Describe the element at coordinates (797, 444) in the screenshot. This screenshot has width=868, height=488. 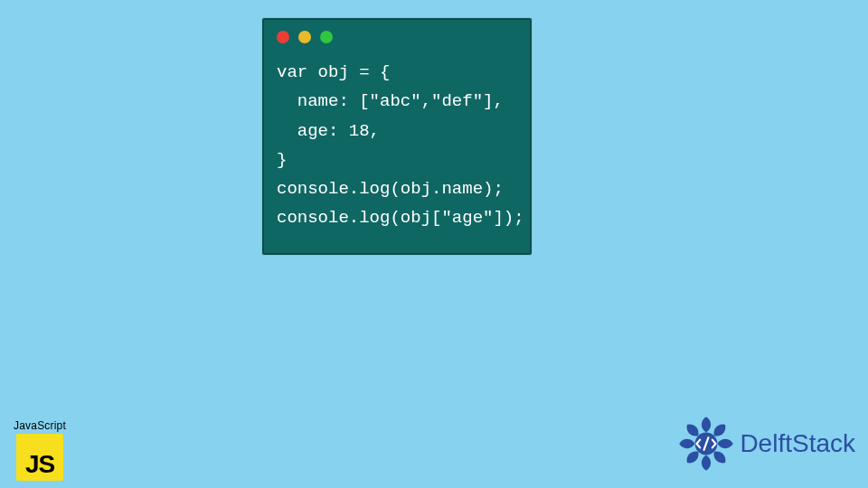
I see `brand-name: DelftStack` at that location.